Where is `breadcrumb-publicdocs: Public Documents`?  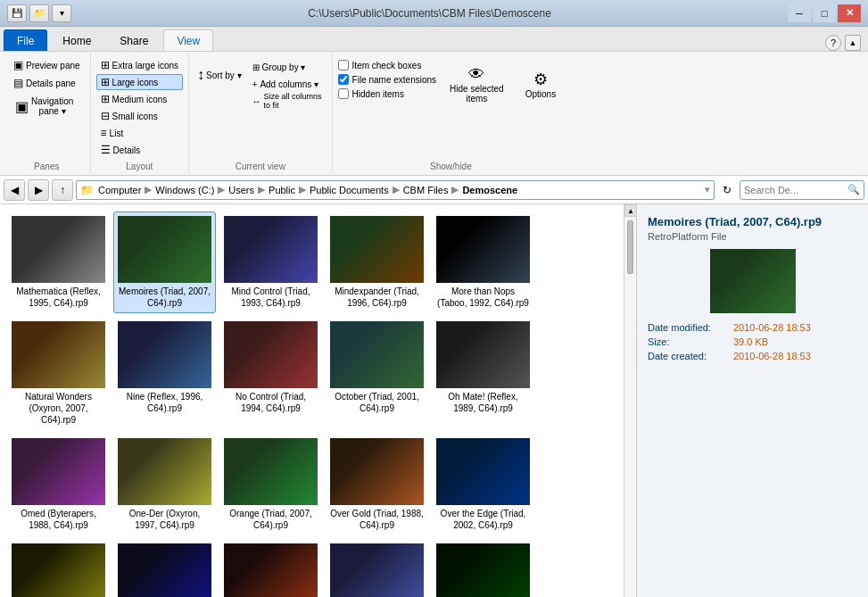 breadcrumb-publicdocs: Public Documents is located at coordinates (350, 190).